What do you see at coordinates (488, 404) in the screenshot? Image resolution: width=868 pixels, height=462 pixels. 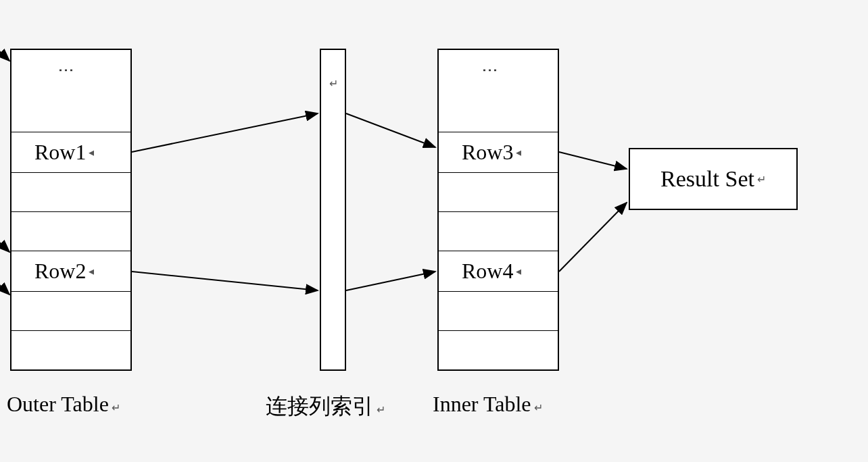 I see `inner-table-label: Inner Table↵` at bounding box center [488, 404].